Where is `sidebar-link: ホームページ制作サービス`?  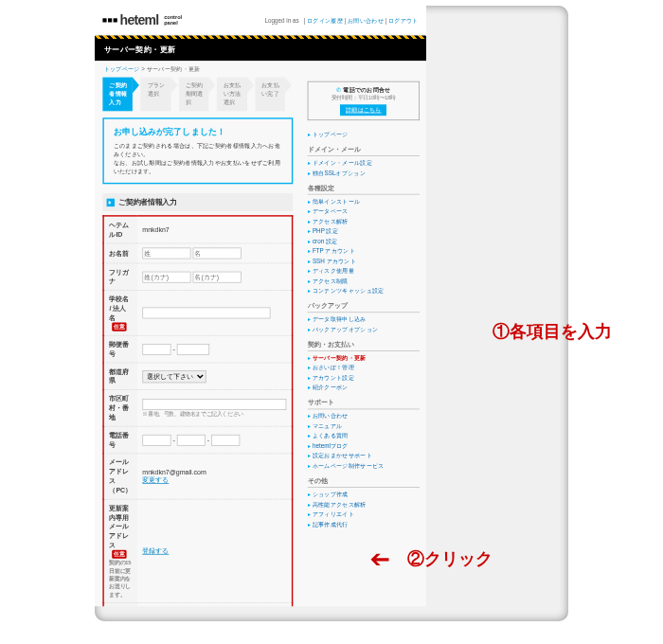
sidebar-link: ホームページ制作サービス is located at coordinates (349, 466).